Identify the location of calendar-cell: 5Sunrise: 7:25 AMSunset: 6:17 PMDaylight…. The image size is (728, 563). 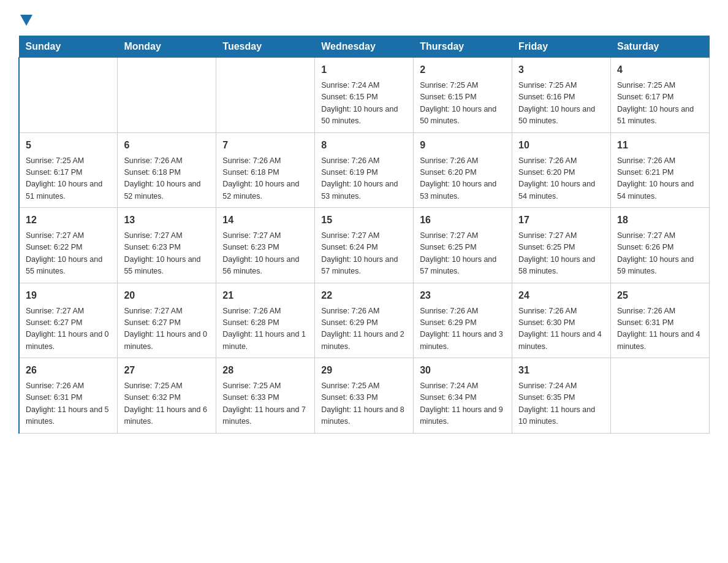
(69, 170).